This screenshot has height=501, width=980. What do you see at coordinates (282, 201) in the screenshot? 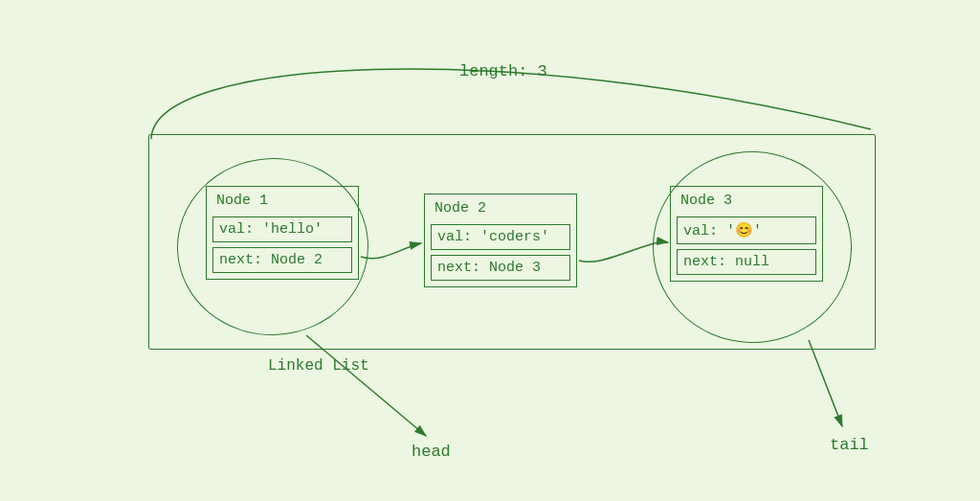
I see `node-1-title: Node 1` at bounding box center [282, 201].